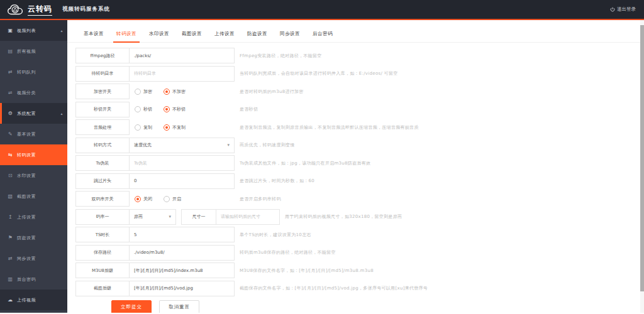 The height and width of the screenshot is (314, 644). I want to click on sidebar-item-label: 上传视频, so click(26, 300).